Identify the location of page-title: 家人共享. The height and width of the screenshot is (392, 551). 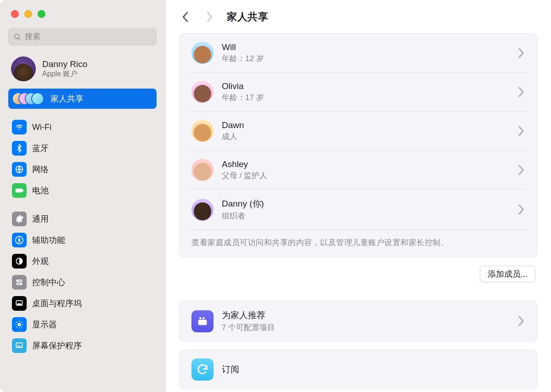
(247, 17).